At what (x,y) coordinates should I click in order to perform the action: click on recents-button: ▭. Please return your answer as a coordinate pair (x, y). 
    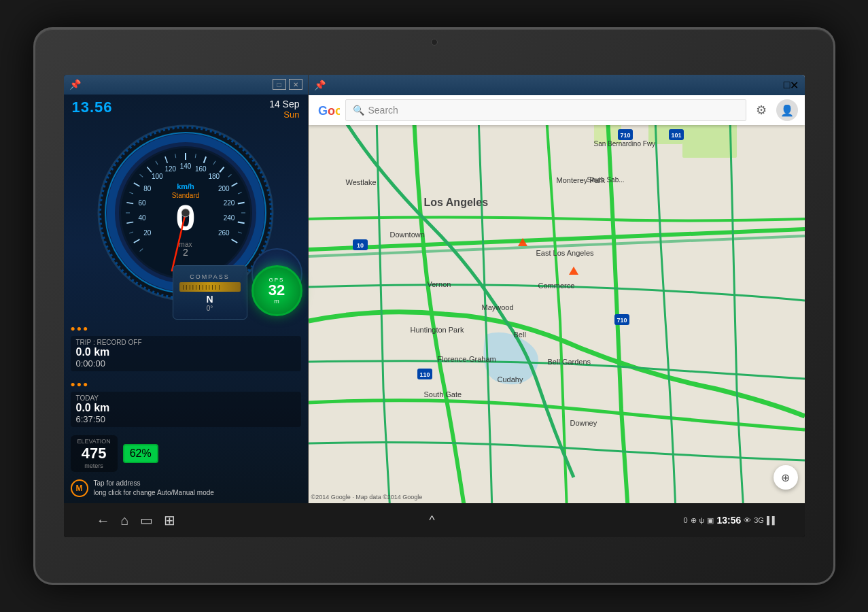
    Looking at the image, I should click on (147, 520).